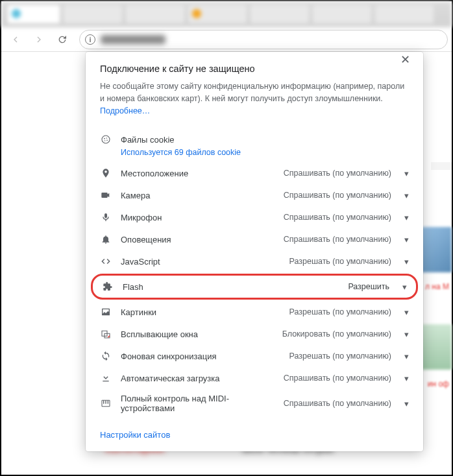 The height and width of the screenshot is (476, 453). Describe the element at coordinates (106, 173) in the screenshot. I see `location-icon` at that location.